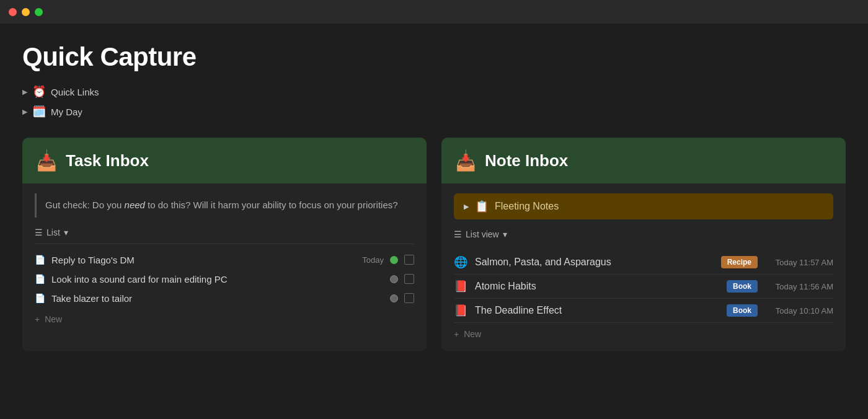 The height and width of the screenshot is (419, 868). What do you see at coordinates (53, 319) in the screenshot?
I see `new-task-label: New` at bounding box center [53, 319].